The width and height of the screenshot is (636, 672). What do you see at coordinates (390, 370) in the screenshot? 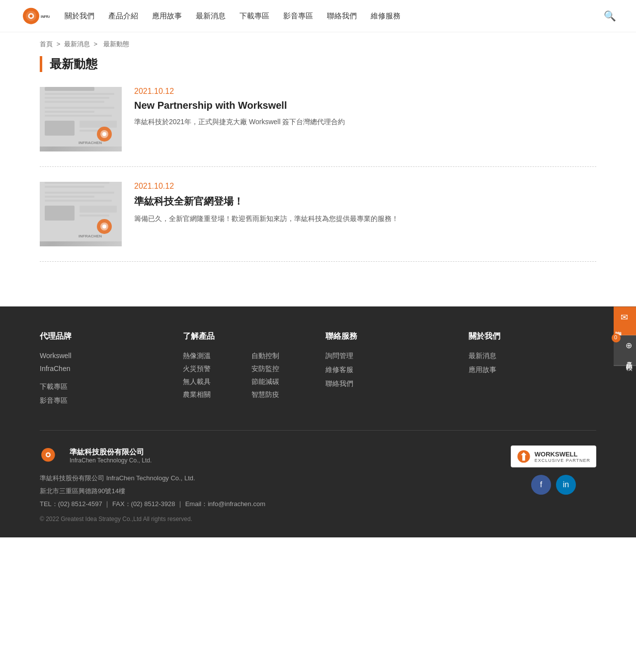
I see `footer-contact-links: 詢問管理 維修客服 聯絡我們` at bounding box center [390, 370].